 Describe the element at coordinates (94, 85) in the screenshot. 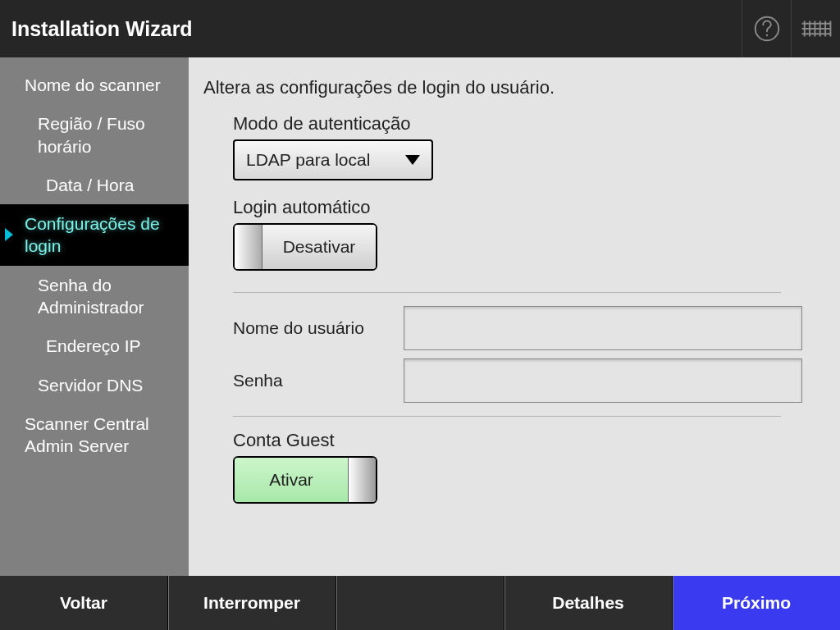

I see `sidebar-item-scanner-name: Nome do scanner` at that location.